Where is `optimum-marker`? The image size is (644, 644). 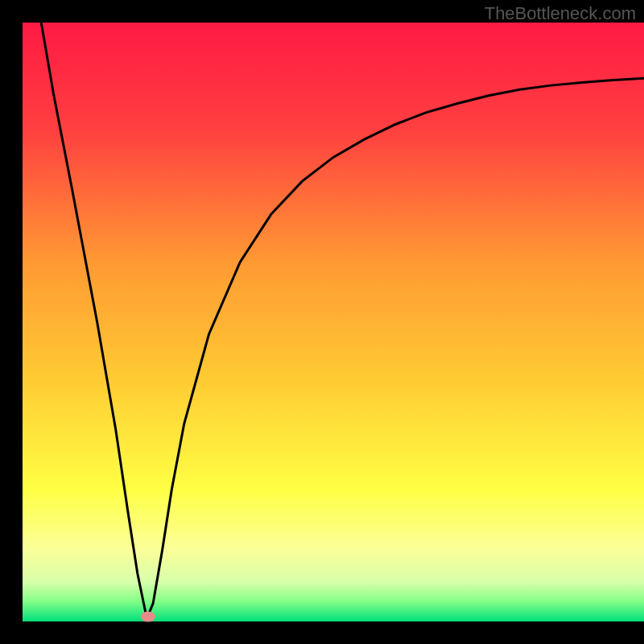 optimum-marker is located at coordinates (148, 617).